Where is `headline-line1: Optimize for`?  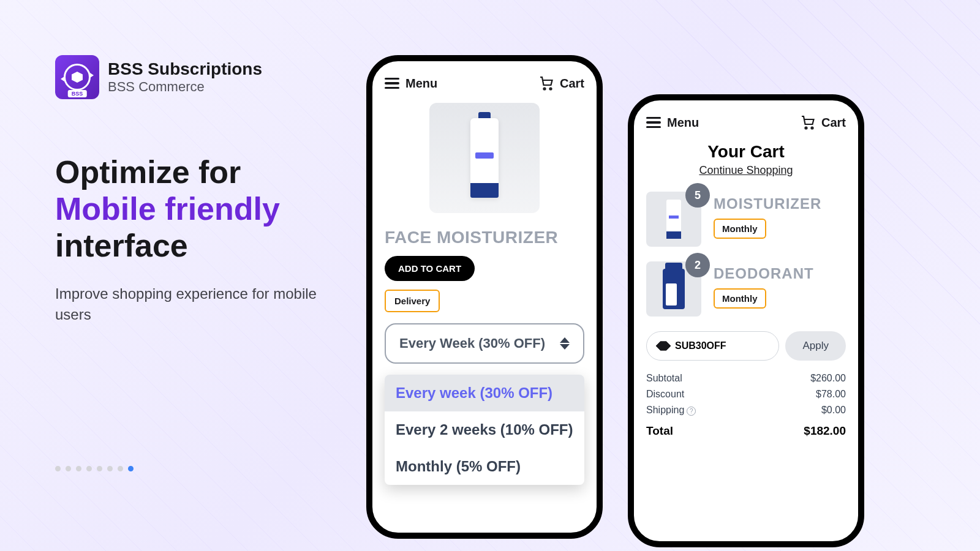
headline-line1: Optimize for is located at coordinates (148, 172).